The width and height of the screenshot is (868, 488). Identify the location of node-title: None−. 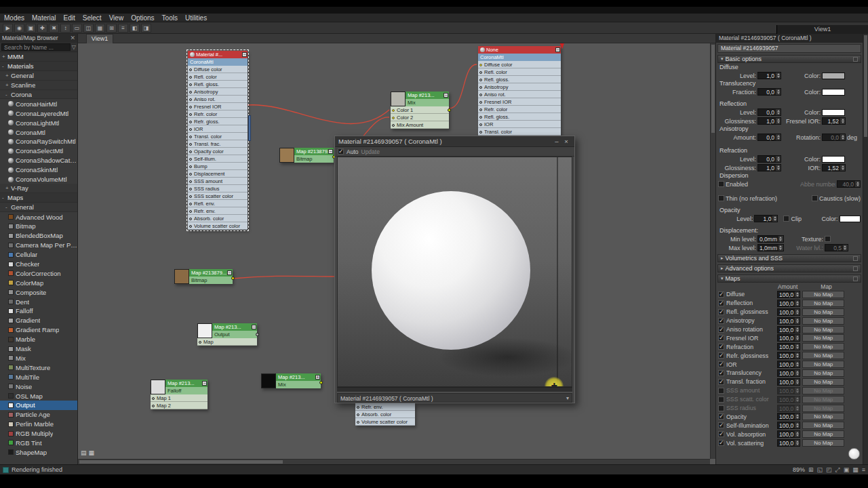
(519, 50).